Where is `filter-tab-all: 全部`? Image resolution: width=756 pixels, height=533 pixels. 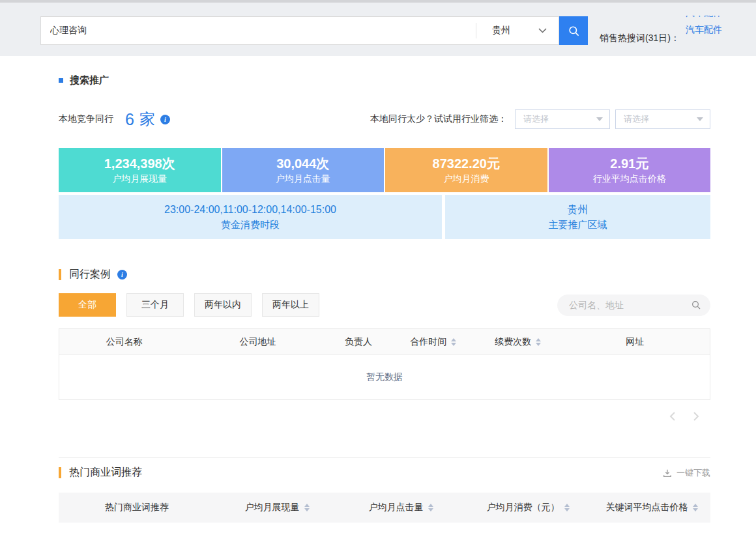
filter-tab-all: 全部 is located at coordinates (87, 305).